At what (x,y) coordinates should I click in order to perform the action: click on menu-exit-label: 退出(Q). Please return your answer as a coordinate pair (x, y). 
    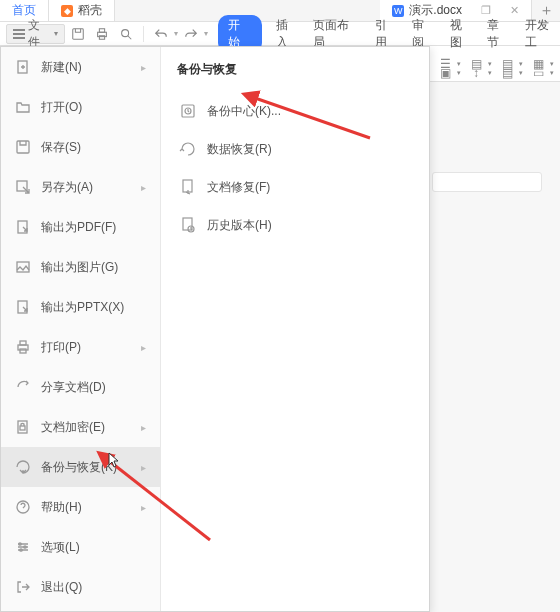
    Looking at the image, I should click on (94, 588).